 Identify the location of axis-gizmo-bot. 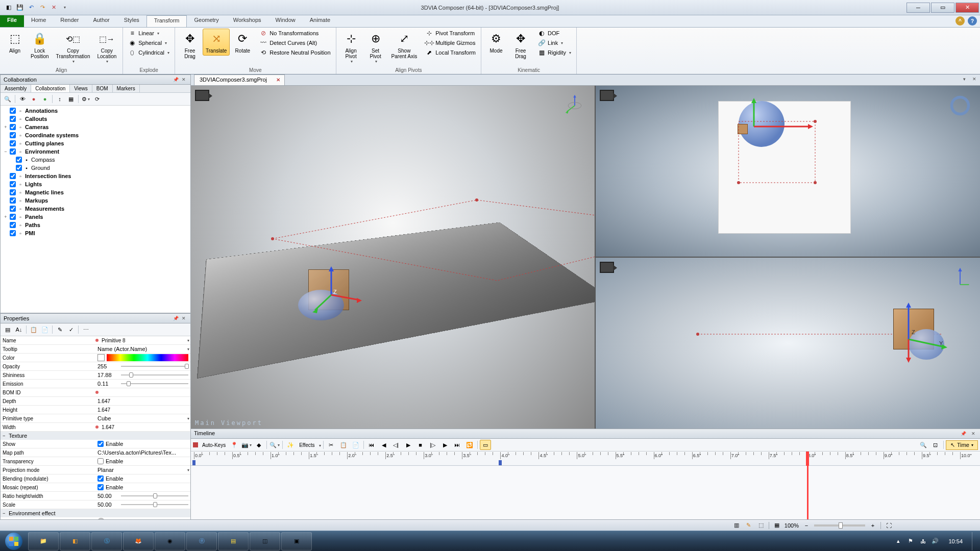
(960, 278).